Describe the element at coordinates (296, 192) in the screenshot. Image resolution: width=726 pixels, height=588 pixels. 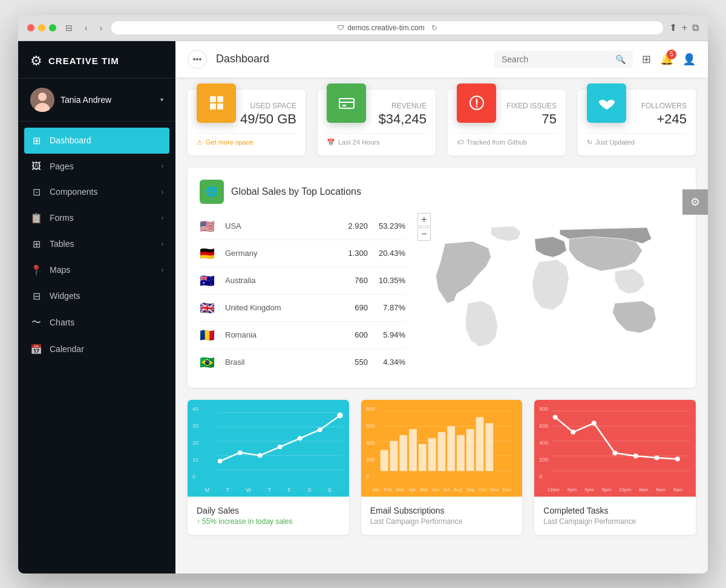
I see `section-title: Global Sales by Top Locations` at that location.